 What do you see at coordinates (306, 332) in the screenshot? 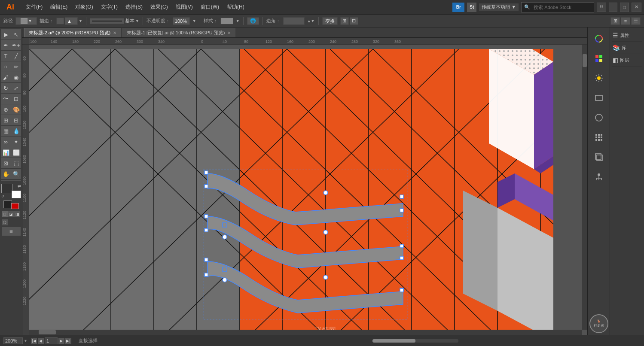
I see `scrollbar-bottom` at bounding box center [306, 332].